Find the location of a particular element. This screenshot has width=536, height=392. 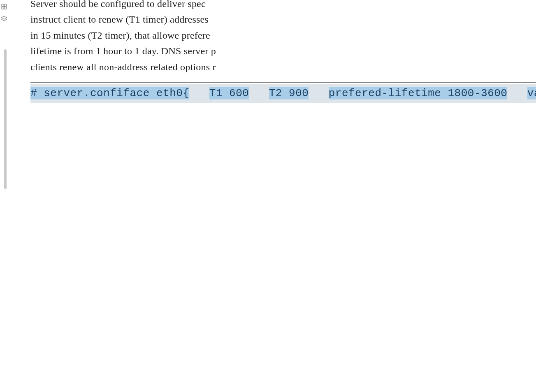

thumbnails-icon is located at coordinates (4, 7).